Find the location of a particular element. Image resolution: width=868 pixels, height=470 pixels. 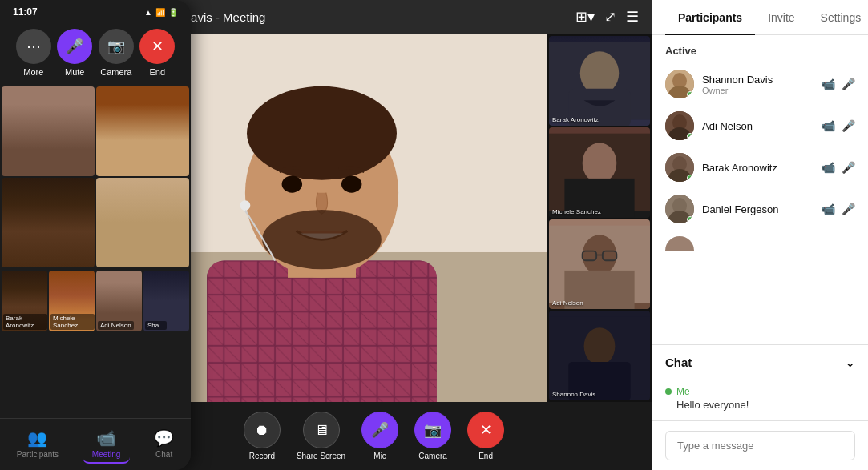

expand-icon: ⤢ is located at coordinates (611, 17).